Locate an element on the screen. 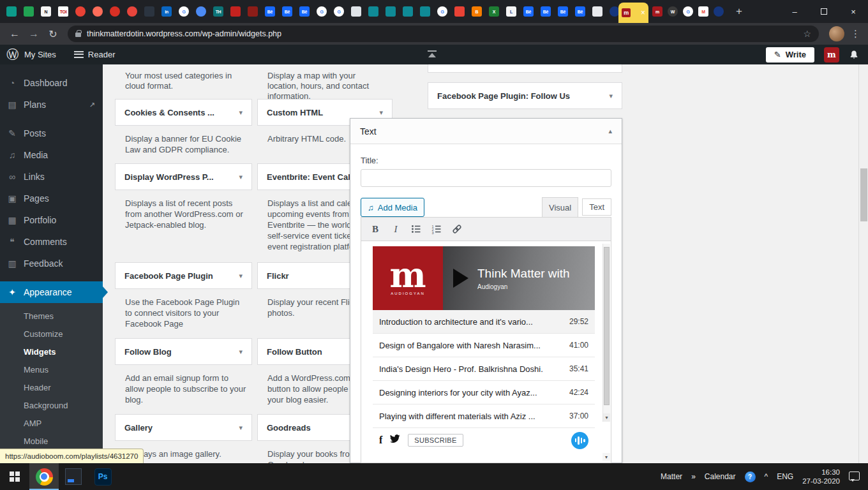 The image size is (868, 490). widget-card: Follow Blog ▾ is located at coordinates (184, 352).